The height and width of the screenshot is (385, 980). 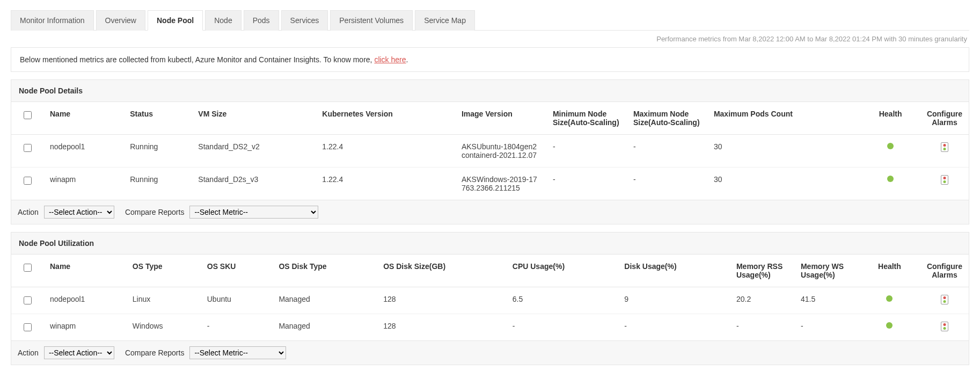 What do you see at coordinates (762, 271) in the screenshot?
I see `col-mem-rss: Memory RSS Usage(%)` at bounding box center [762, 271].